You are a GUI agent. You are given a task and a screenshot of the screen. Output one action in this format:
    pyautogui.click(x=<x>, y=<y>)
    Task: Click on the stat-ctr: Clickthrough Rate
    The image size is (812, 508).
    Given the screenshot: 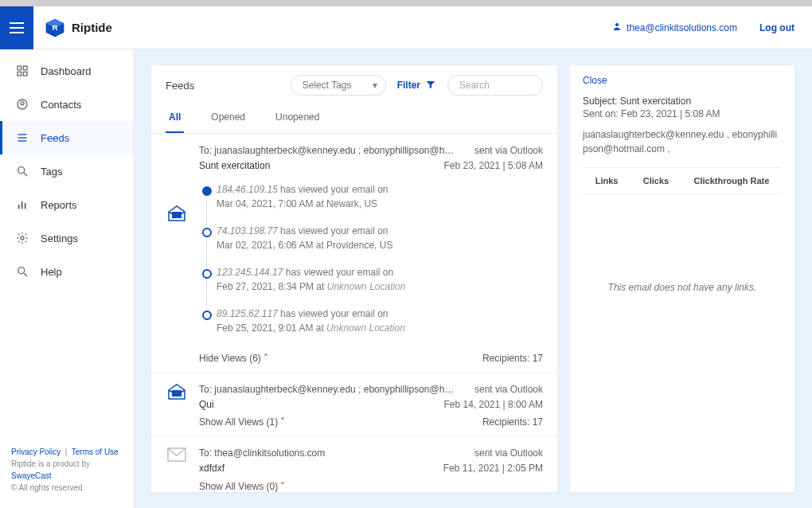 What is the action you would take?
    pyautogui.click(x=732, y=181)
    